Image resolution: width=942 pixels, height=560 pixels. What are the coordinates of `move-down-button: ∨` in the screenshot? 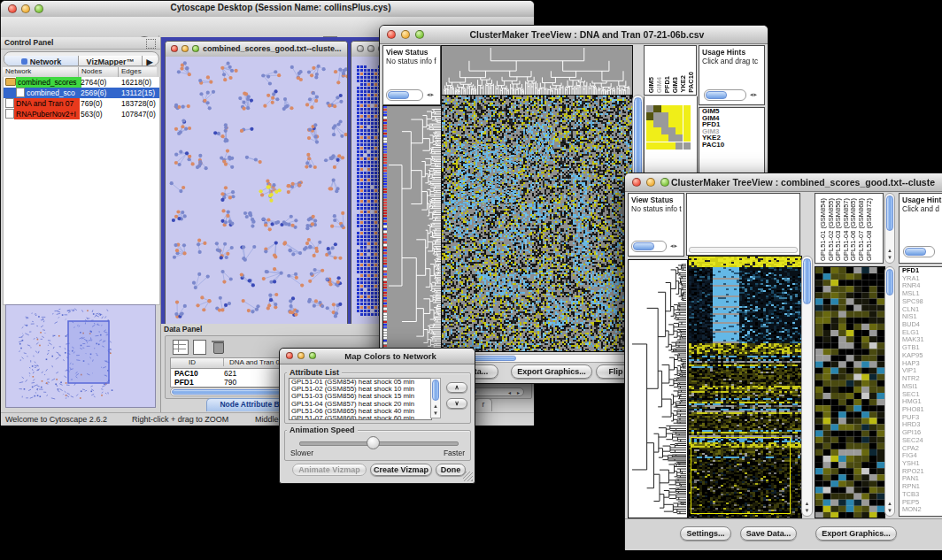 It's located at (457, 403).